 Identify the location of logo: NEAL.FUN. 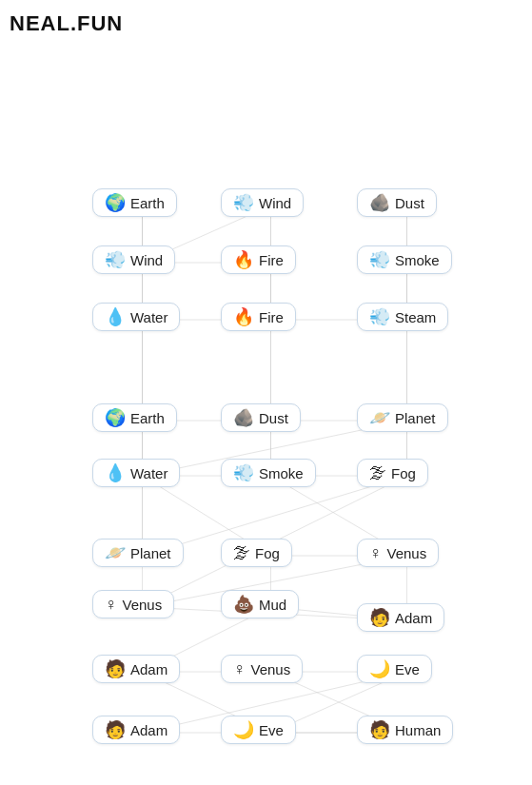
(67, 24).